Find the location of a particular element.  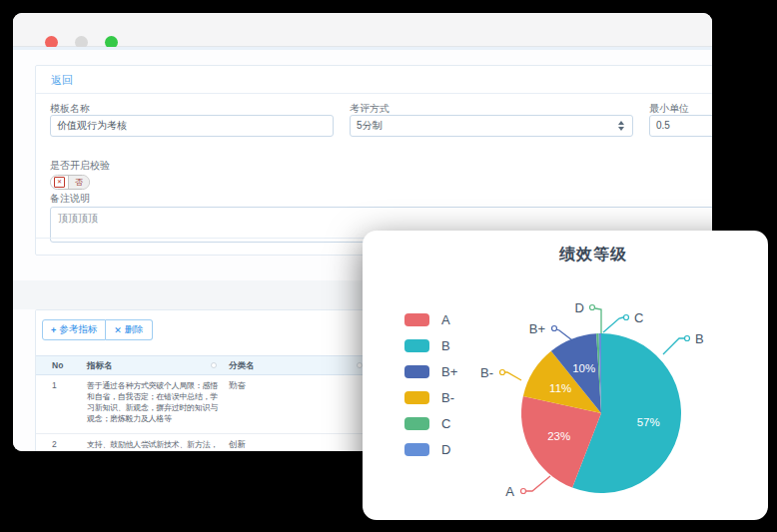

row-number: 2 is located at coordinates (54, 444).